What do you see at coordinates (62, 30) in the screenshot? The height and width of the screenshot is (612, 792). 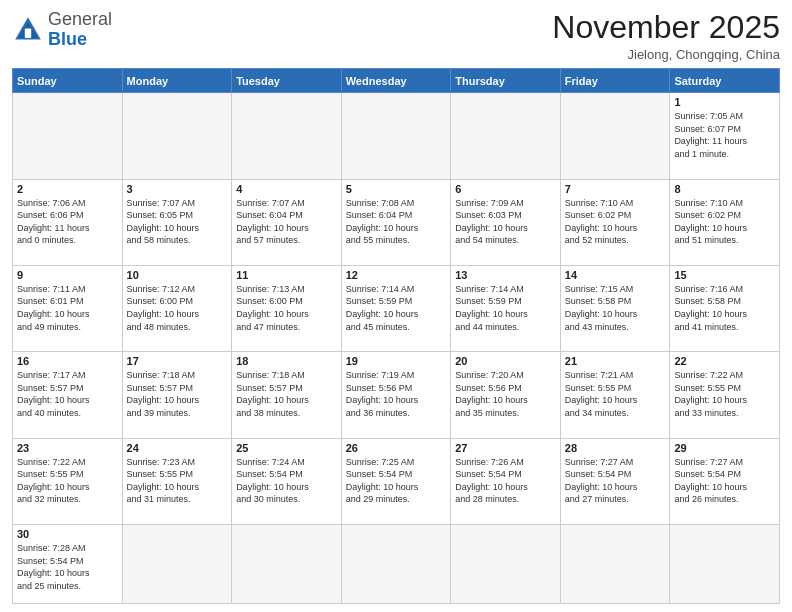 I see `logo: General Blue` at bounding box center [62, 30].